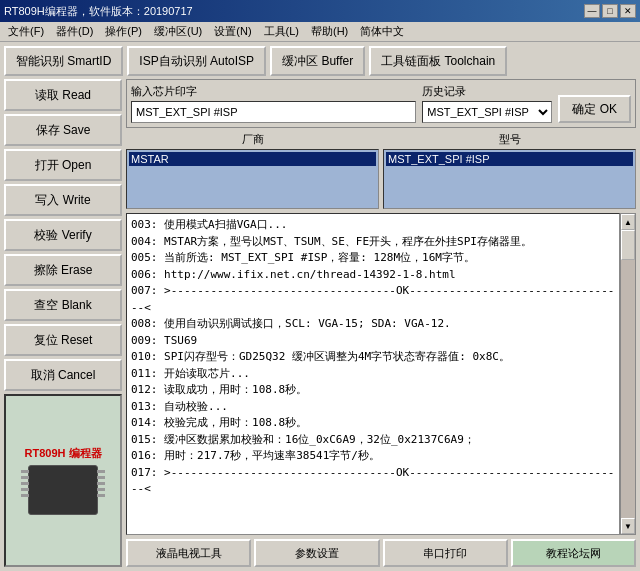 This screenshot has width=640, height=571. Describe the element at coordinates (124, 32) in the screenshot. I see `menu-item: 操作(P)` at that location.